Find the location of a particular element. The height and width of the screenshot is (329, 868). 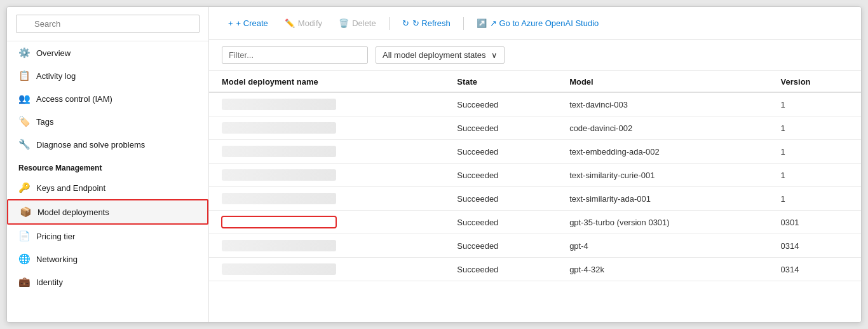

table-row: Succeeded gpt-35-turbo (version 0301) 03… is located at coordinates (535, 223).